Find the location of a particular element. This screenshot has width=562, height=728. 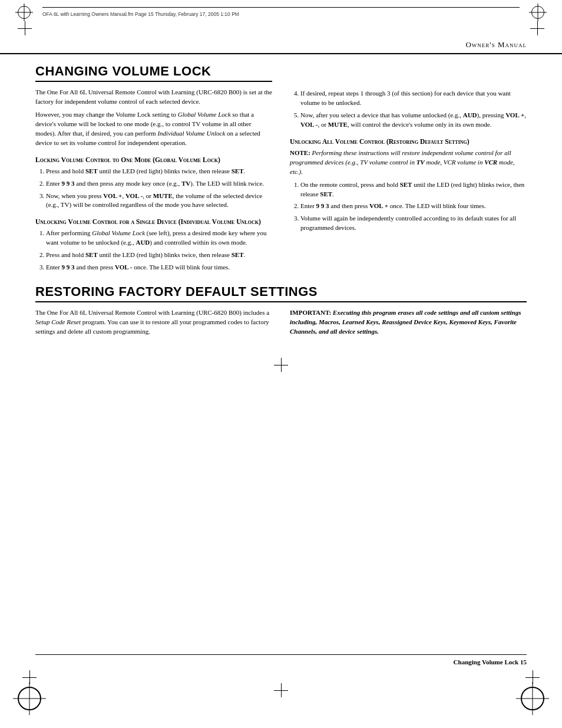

intro-para2: However, you may change the Volume Lock … is located at coordinates (154, 129).